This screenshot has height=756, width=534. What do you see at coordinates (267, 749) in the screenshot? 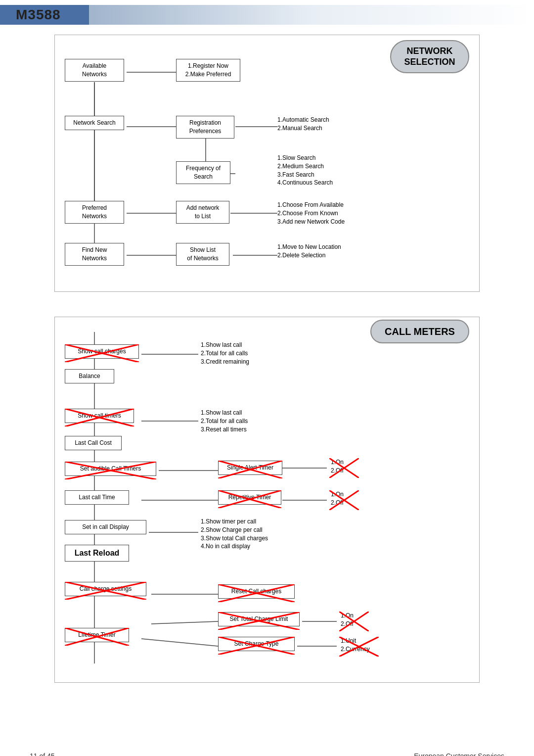
I see `footer: 11 of 45 European Customer Services` at bounding box center [267, 749].